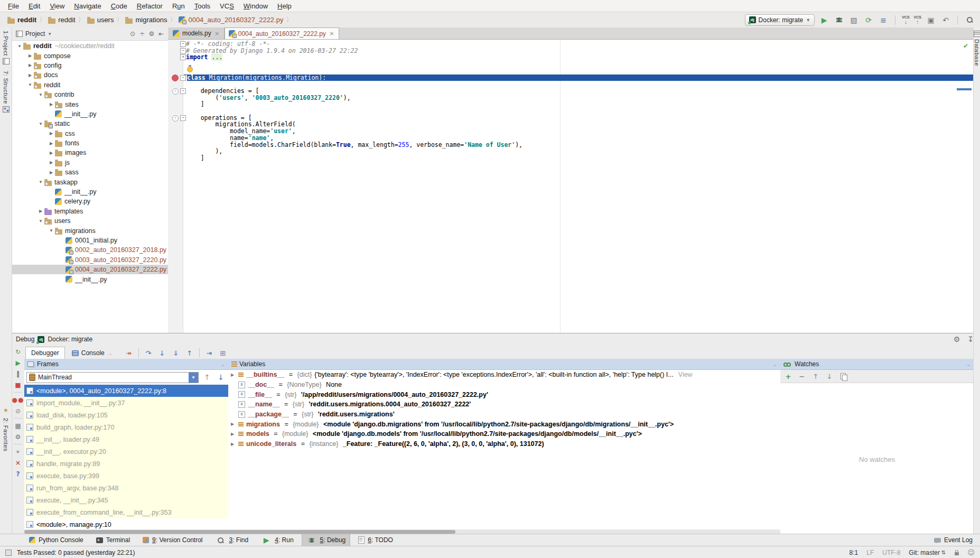 Image resolution: width=980 pixels, height=558 pixels. What do you see at coordinates (256, 6) in the screenshot?
I see `menu-window: Window` at bounding box center [256, 6].